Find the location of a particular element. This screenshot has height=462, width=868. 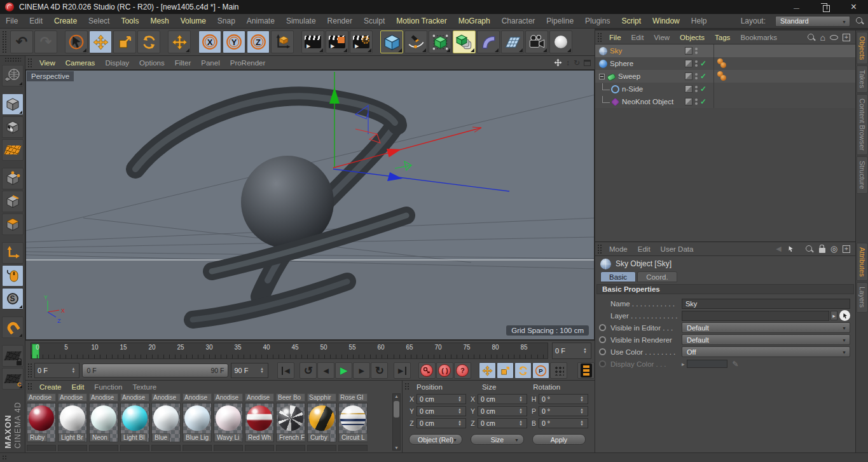

previous-key-button is located at coordinates (308, 370).